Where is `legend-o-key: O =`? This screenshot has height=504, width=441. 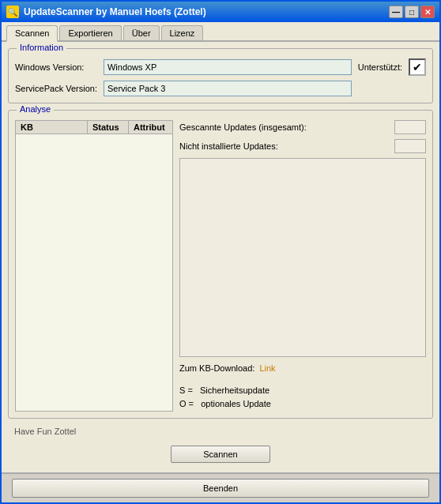 legend-o-key: O = is located at coordinates (189, 404).